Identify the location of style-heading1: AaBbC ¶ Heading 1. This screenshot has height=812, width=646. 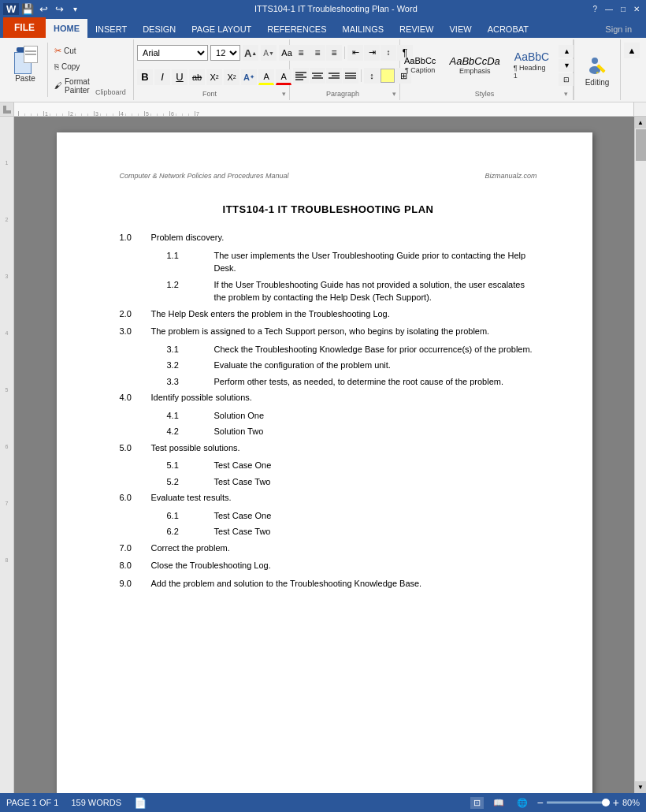
(533, 65).